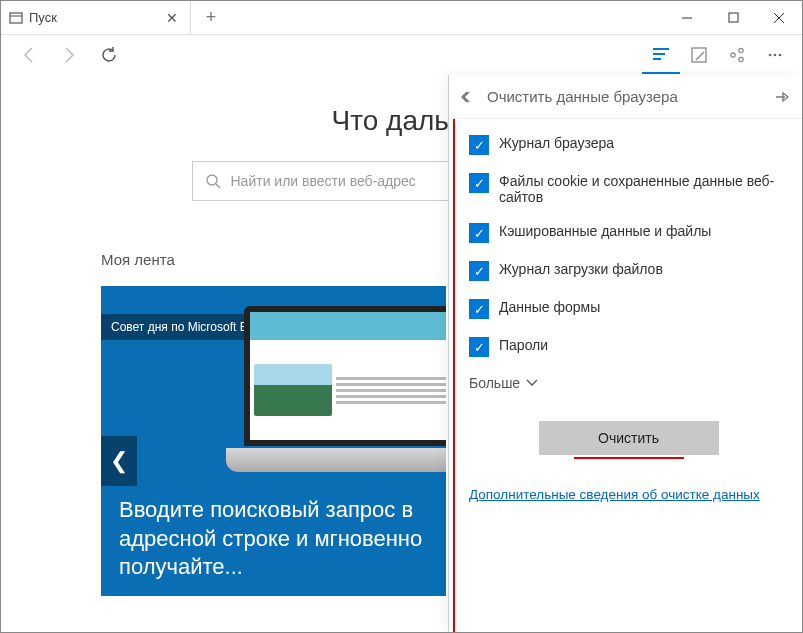 Image resolution: width=803 pixels, height=633 pixels. What do you see at coordinates (96, 18) in the screenshot?
I see `browser-tab: Пуск ✕` at bounding box center [96, 18].